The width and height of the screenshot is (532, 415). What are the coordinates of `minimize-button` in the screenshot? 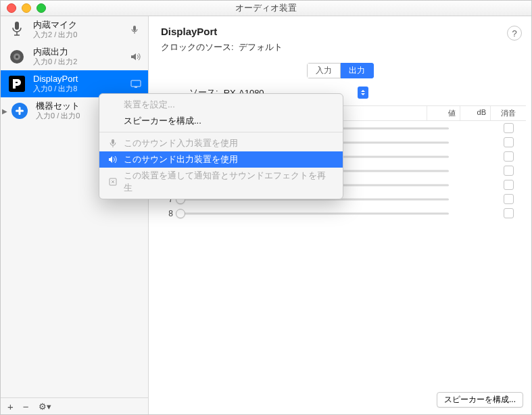 It's located at (26, 8).